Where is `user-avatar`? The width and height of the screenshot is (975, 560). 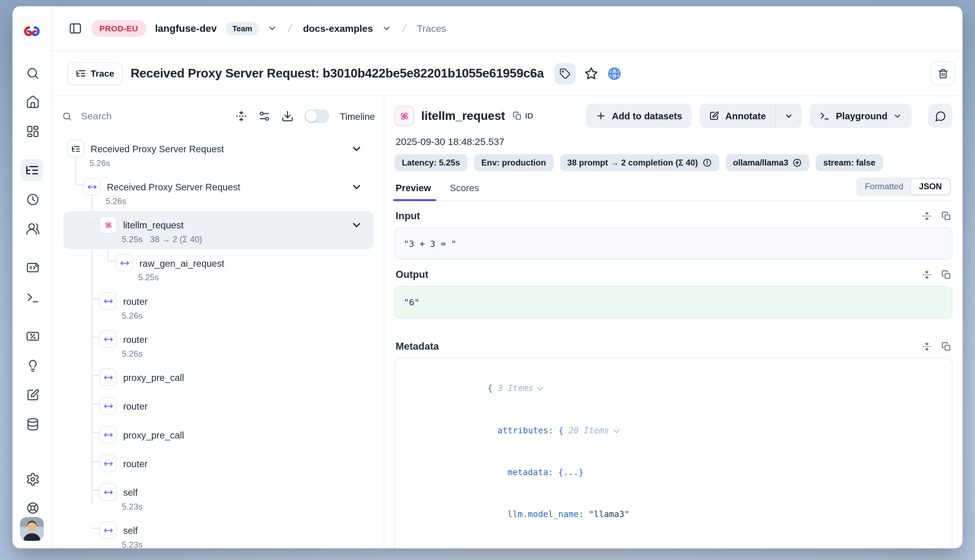
user-avatar is located at coordinates (32, 529).